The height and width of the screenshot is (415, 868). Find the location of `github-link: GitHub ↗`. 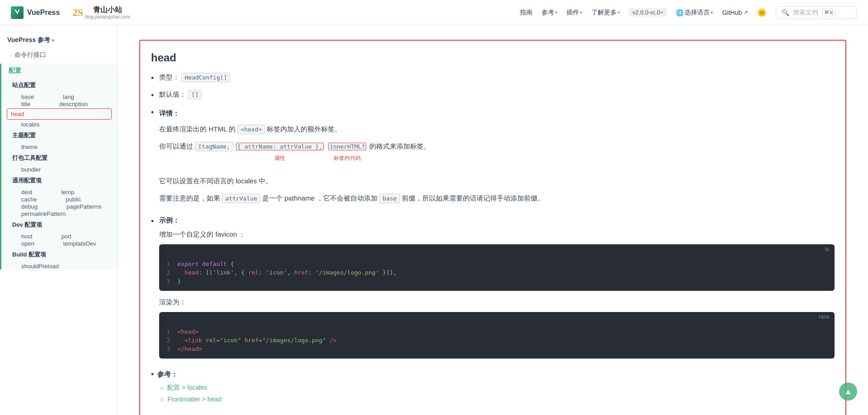

github-link: GitHub ↗ is located at coordinates (735, 13).